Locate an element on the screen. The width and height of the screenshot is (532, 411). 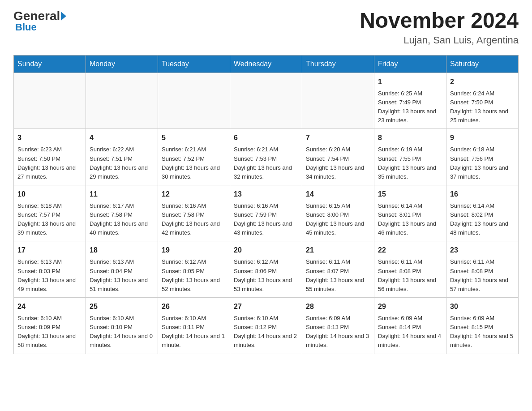
calendar-cell: 9Sunrise: 6:18 AMSunset: 7:56 PMDaylight… is located at coordinates (483, 157).